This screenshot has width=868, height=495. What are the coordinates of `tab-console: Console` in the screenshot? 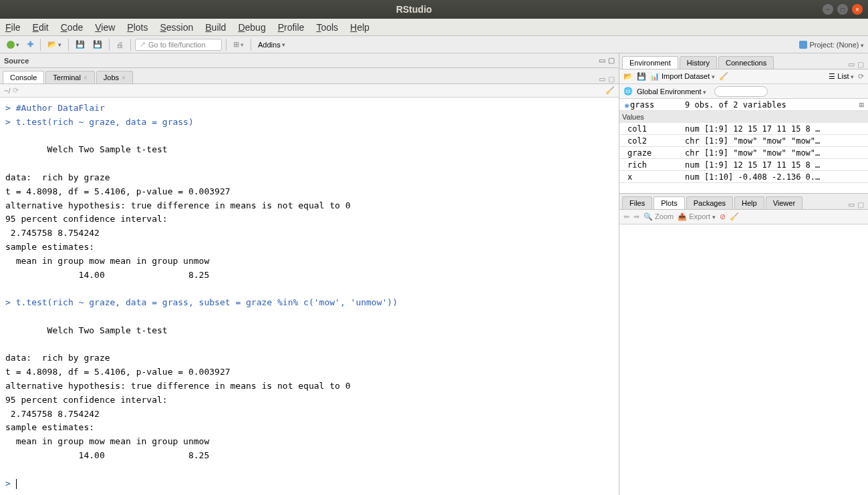 It's located at (23, 77).